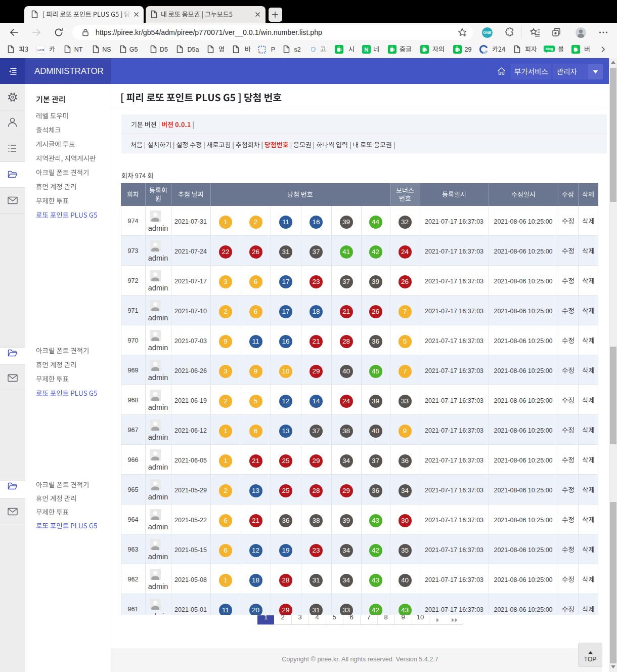 The height and width of the screenshot is (672, 617). I want to click on svg-text: cafe24, so click(41, 50).